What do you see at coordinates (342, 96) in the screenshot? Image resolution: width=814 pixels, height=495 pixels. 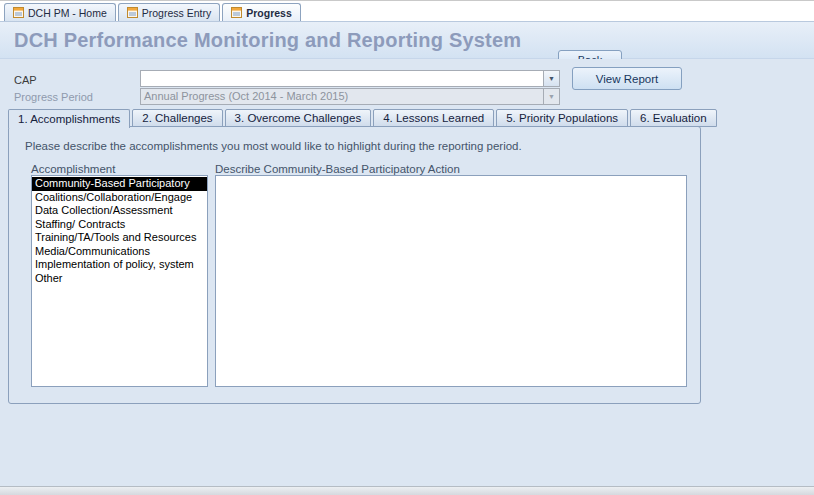 I see `progress-period-value: Annual Progress (Oct 2014 - March 2015)` at bounding box center [342, 96].